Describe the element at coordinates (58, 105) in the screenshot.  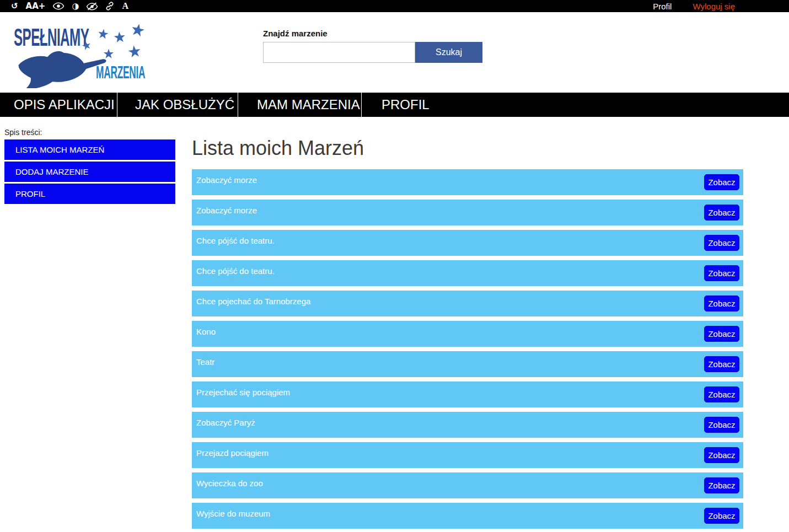
I see `nav-item-opis-aplikacji: OPIS APLIKACJI` at that location.